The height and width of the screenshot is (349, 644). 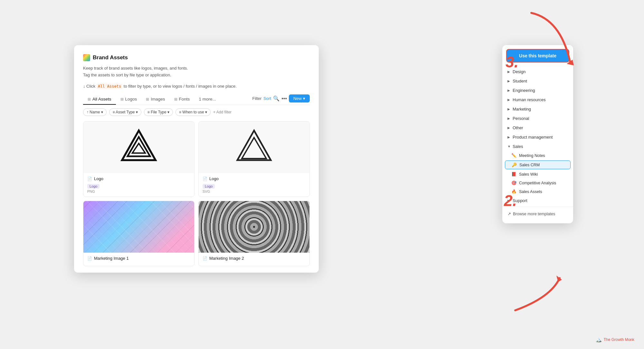 I want to click on chevron-personal: ▶, so click(x=509, y=119).